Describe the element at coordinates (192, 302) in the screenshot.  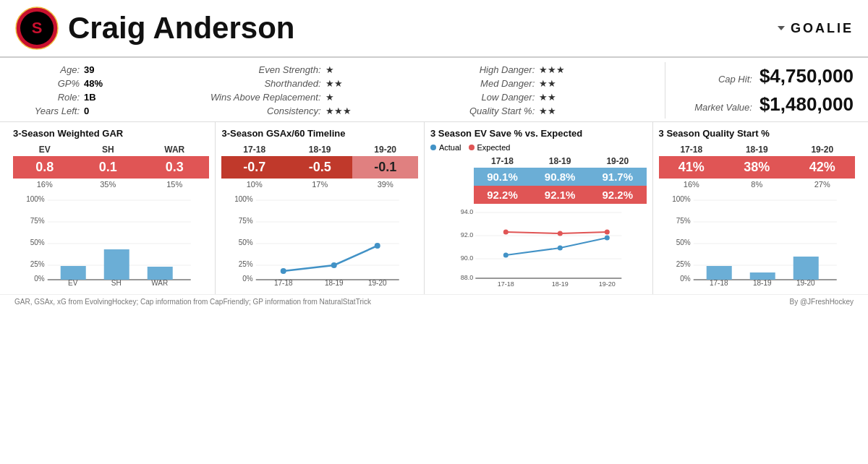
I see `footer-left: GAR, GSAx, xG from EvolvingHockey; Cap i…` at that location.